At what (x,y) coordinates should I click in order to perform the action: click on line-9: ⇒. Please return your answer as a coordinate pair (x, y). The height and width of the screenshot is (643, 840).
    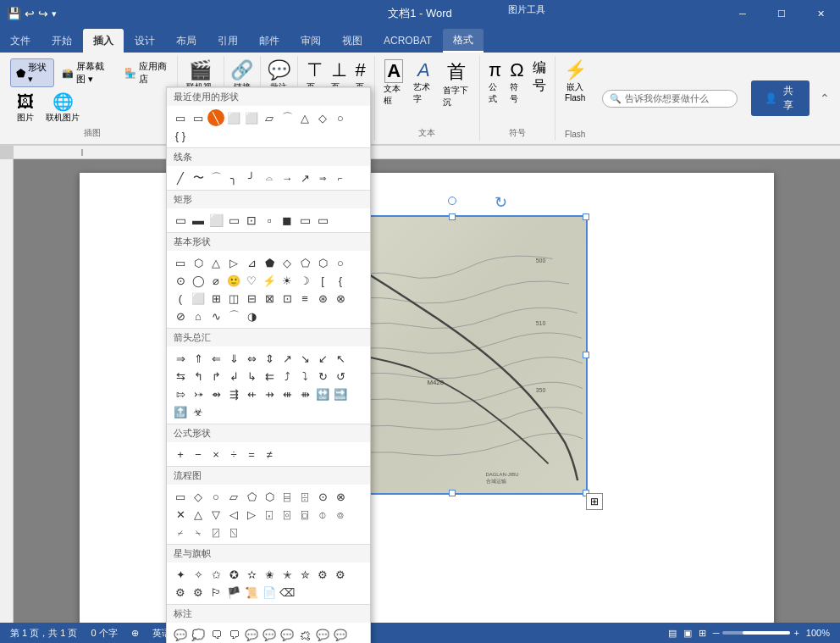
    Looking at the image, I should click on (323, 178).